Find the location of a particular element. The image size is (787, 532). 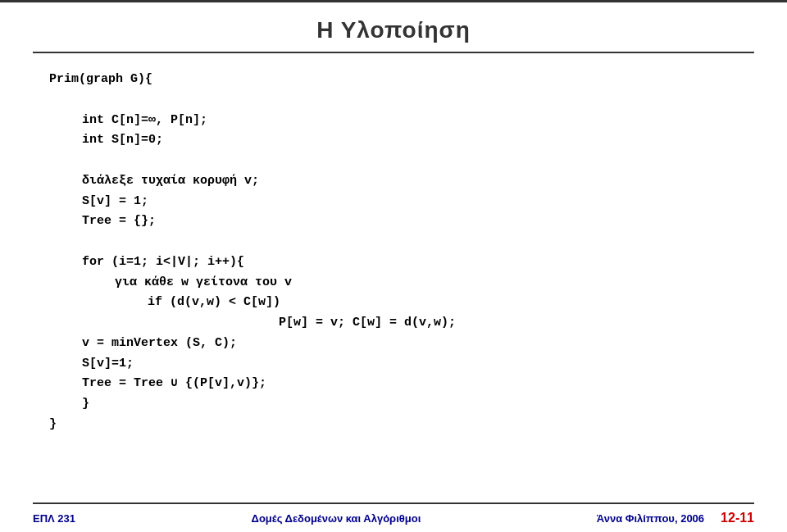

code-line-8: για κάθε w γείτονα του v is located at coordinates (394, 284).